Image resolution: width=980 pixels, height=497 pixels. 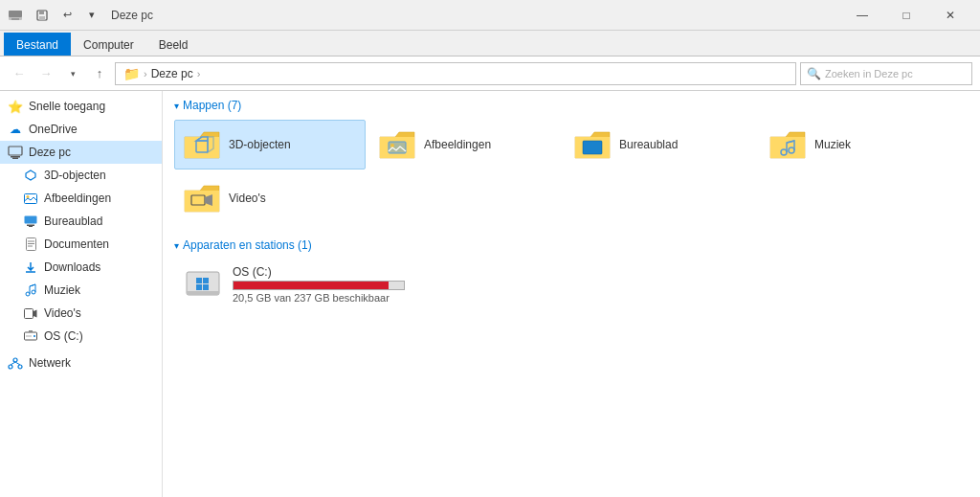 I want to click on drive-os-name: OS (C:), so click(x=319, y=272).